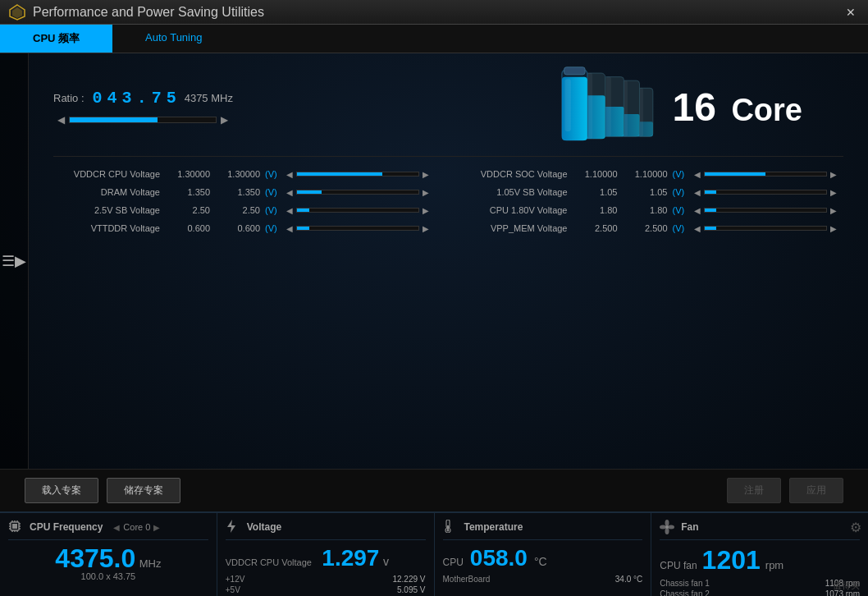 This screenshot has width=868, height=596. What do you see at coordinates (361, 192) in the screenshot?
I see `v-slider-1: ◀ ▶` at bounding box center [361, 192].